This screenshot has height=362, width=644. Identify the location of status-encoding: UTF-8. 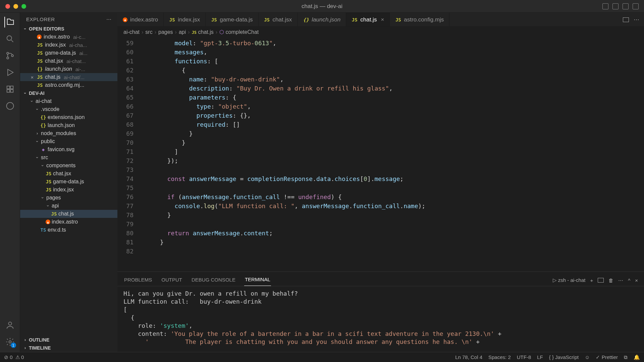
(524, 357).